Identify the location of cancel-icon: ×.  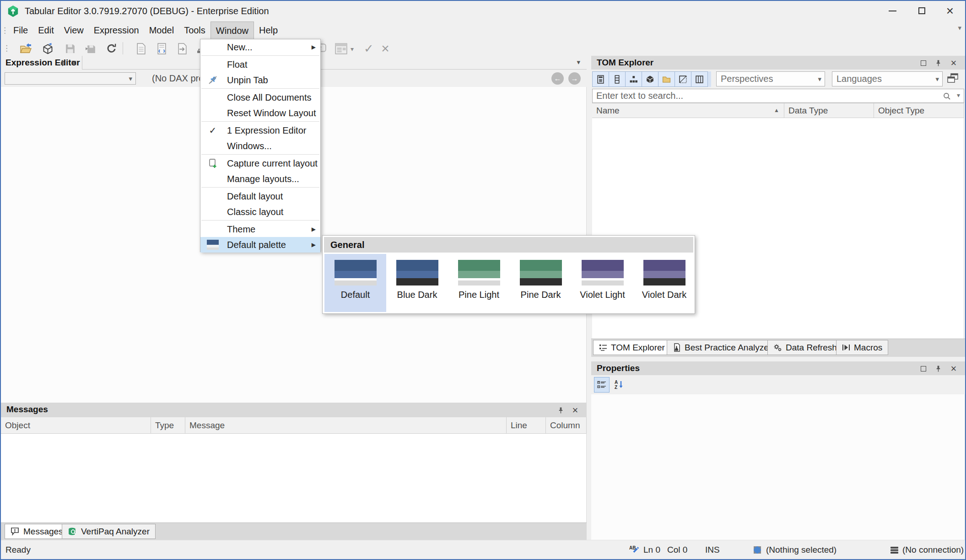
(385, 48).